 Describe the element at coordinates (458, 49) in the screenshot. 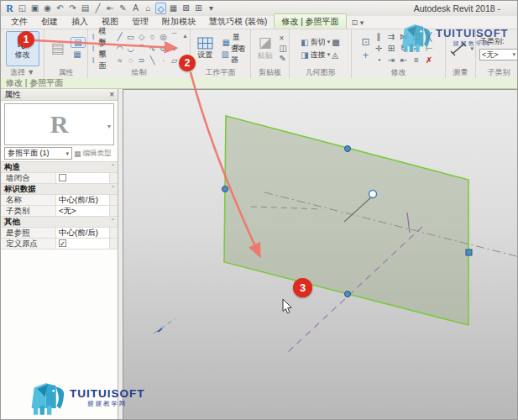

I see `measure-button` at that location.